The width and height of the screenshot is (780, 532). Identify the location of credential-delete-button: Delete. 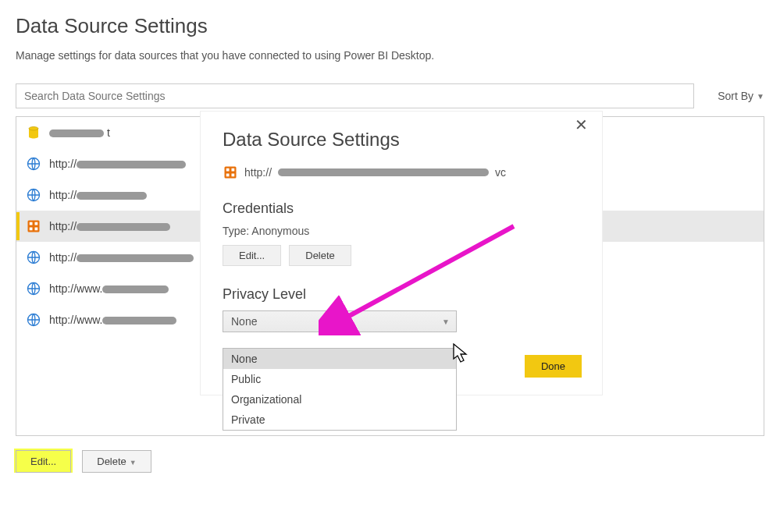
(320, 256).